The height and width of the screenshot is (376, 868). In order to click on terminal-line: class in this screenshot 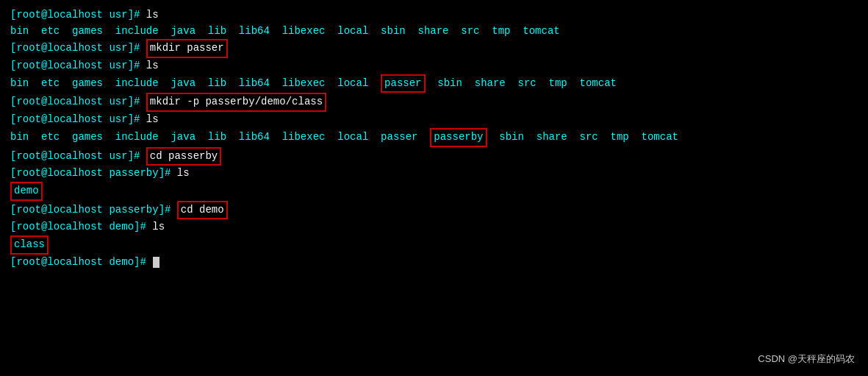, I will do `click(434, 245)`.